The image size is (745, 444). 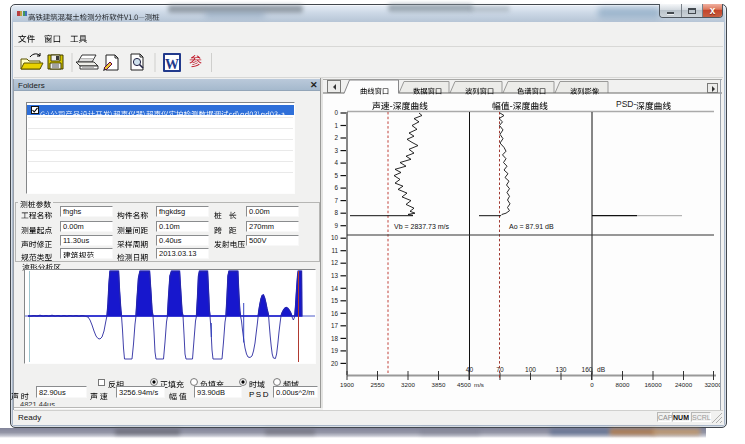 I want to click on svg-text: 1900, so click(x=347, y=384).